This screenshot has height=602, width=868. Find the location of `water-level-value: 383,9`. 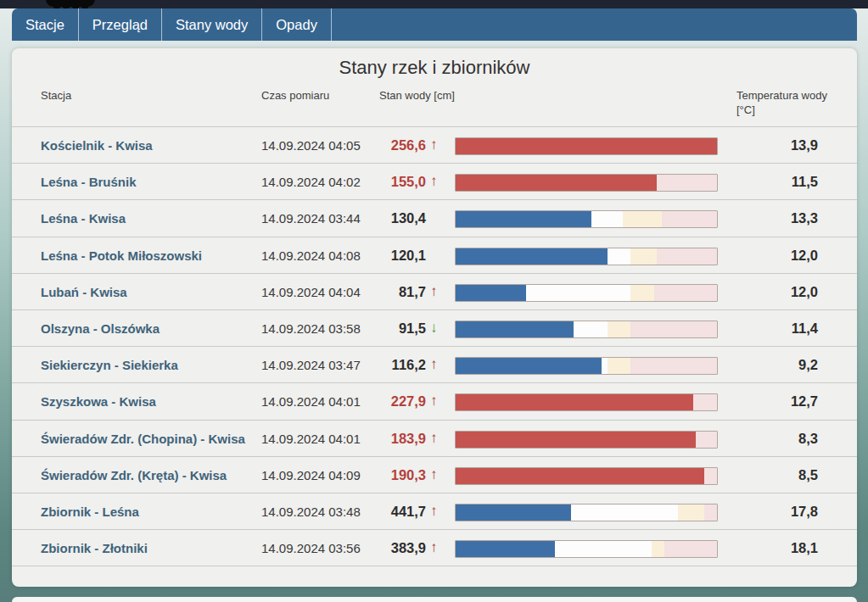

water-level-value: 383,9 is located at coordinates (390, 548).